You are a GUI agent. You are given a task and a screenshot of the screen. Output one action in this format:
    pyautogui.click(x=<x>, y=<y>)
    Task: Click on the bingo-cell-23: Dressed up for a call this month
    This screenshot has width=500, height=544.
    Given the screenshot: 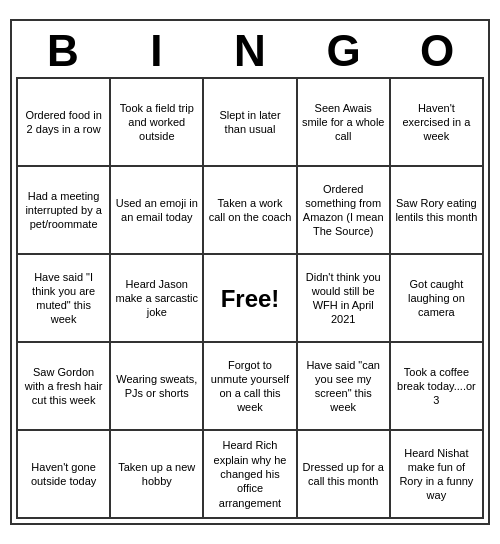 What is the action you would take?
    pyautogui.click(x=344, y=475)
    